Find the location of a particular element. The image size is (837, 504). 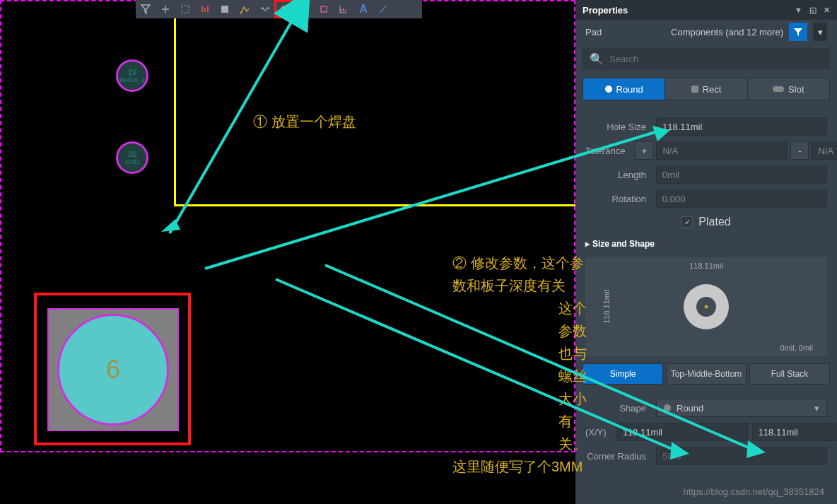

pad-19: 19 NetC6_2 is located at coordinates (132, 76).